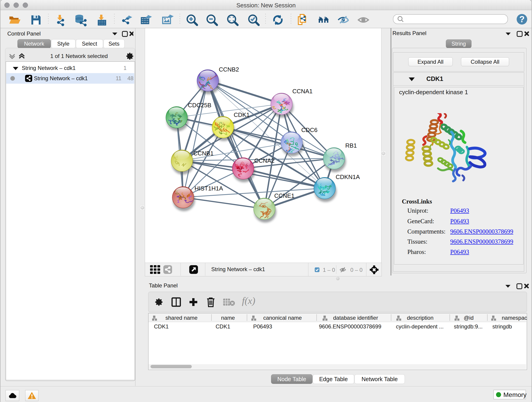 Image resolution: width=532 pixels, height=402 pixels. I want to click on svg-text: CCNB2, so click(229, 69).